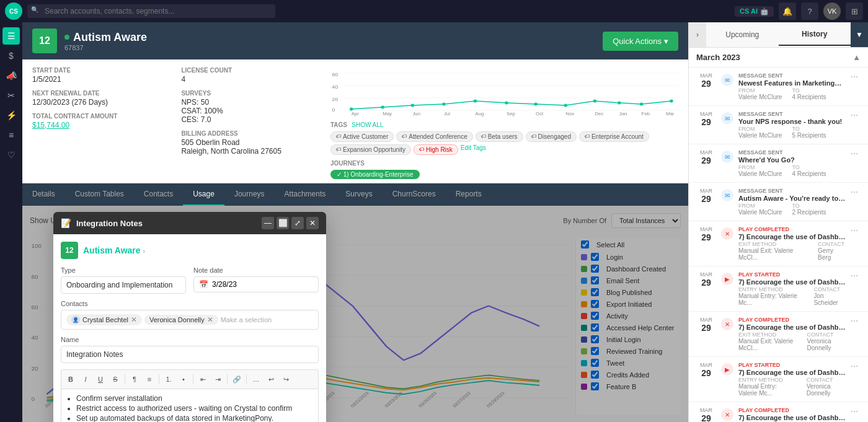 This screenshot has width=868, height=422. I want to click on undo-button: ↩, so click(271, 379).